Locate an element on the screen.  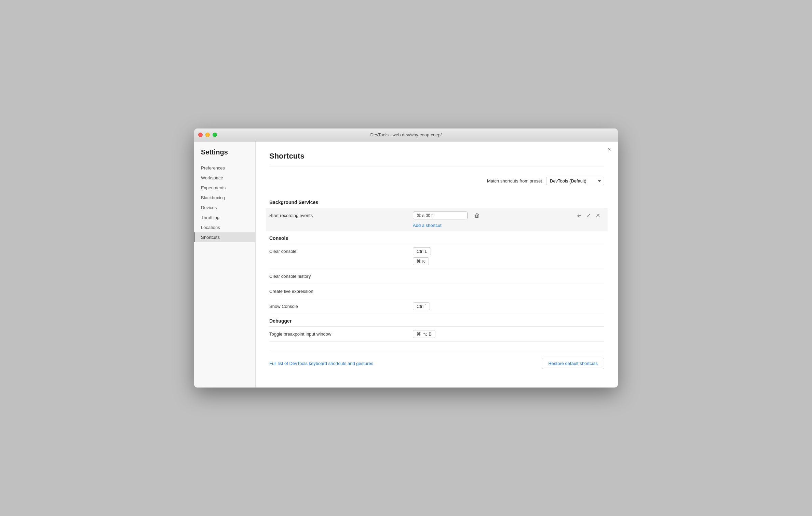
shortcut-name-toggle-breakpoint: Toggle breakpoint input window is located at coordinates (341, 334).